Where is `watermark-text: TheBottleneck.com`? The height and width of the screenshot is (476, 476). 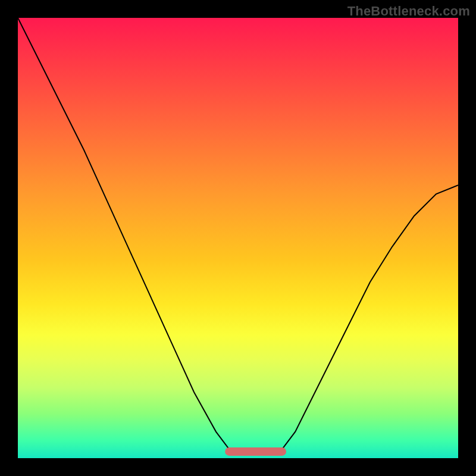
watermark-text: TheBottleneck.com is located at coordinates (409, 11).